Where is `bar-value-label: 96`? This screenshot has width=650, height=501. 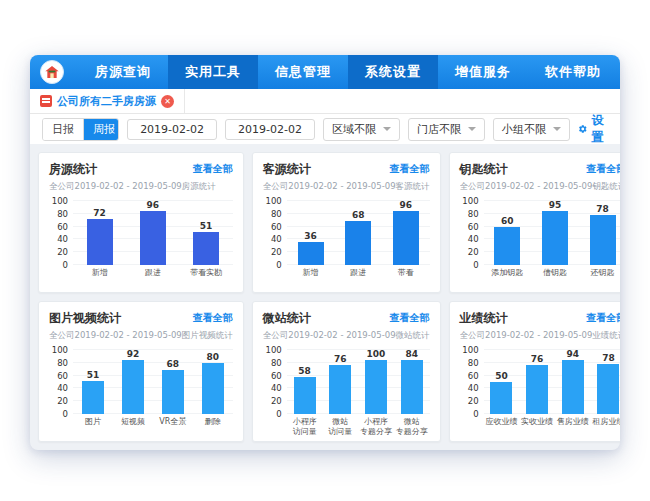 bar-value-label: 96 is located at coordinates (406, 206).